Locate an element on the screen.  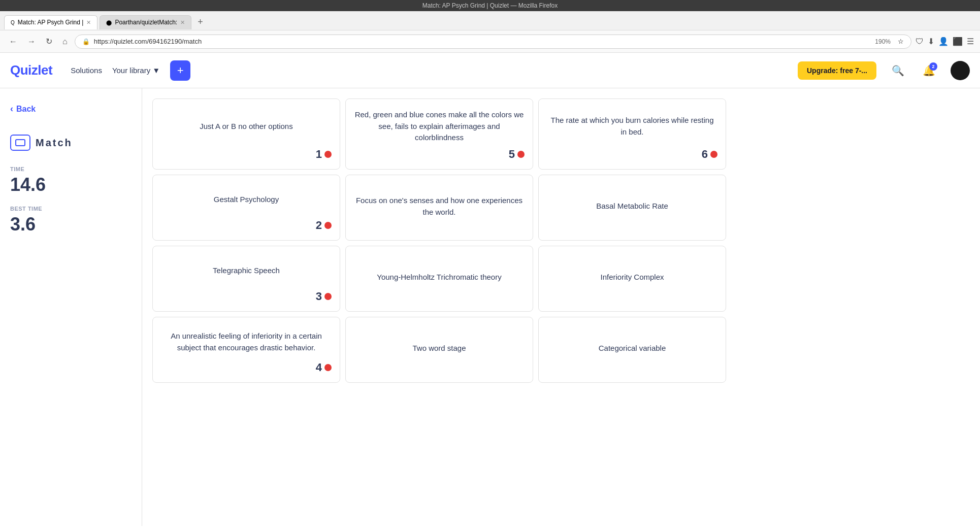
header-nav: Solutions Your library ▼ + is located at coordinates (130, 71).